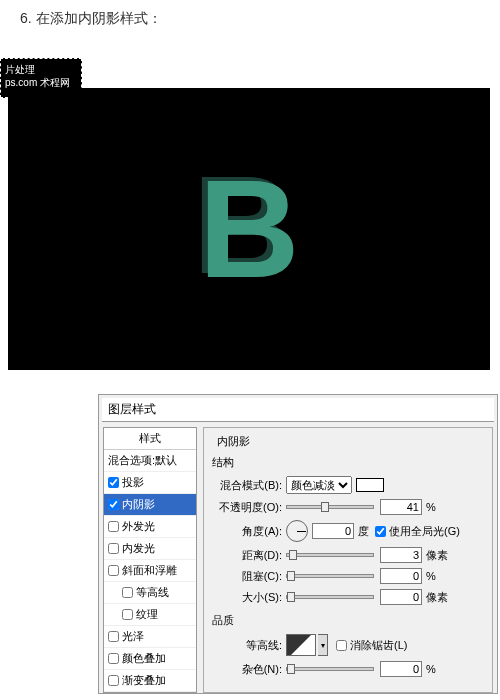 This screenshot has height=700, width=500. Describe the element at coordinates (431, 669) in the screenshot. I see `noise-unit: %` at that location.